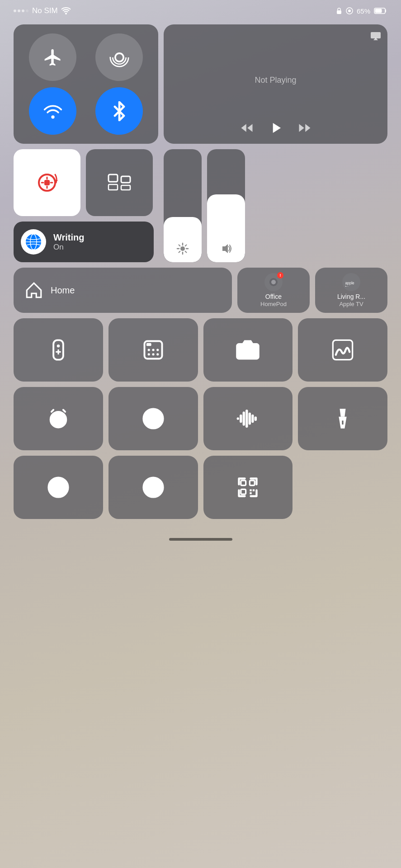 This screenshot has width=401, height=868. What do you see at coordinates (69, 238) in the screenshot?
I see `writing-title: Writing` at bounding box center [69, 238].